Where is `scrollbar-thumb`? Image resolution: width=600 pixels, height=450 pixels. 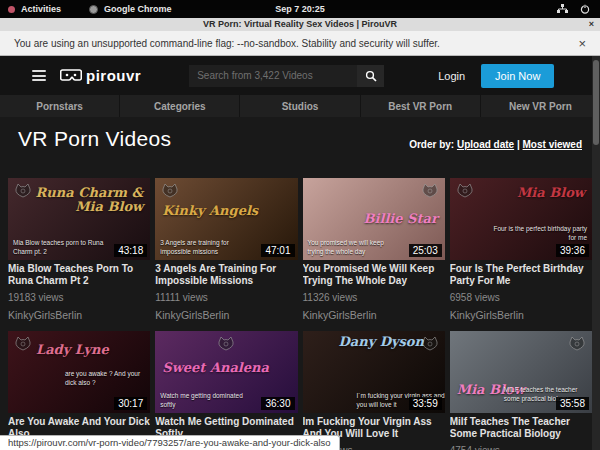 scrollbar-thumb is located at coordinates (596, 102).